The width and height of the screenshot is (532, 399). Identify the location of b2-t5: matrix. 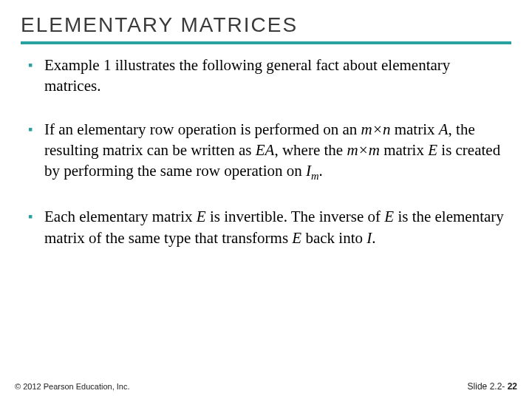
(403, 150).